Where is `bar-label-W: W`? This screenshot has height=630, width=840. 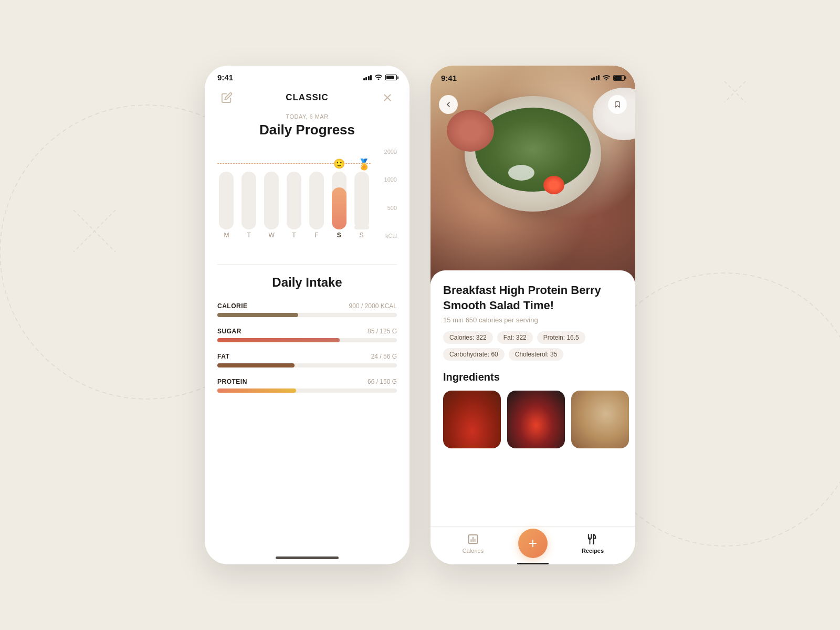 bar-label-W: W is located at coordinates (271, 235).